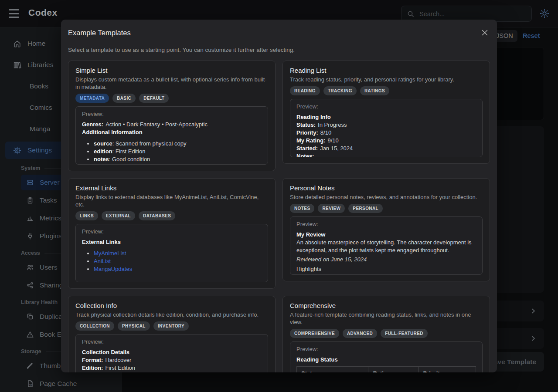  What do you see at coordinates (386, 369) in the screenshot?
I see `preview-table: Status Rating Priority Completed 9/10 10` at bounding box center [386, 369].